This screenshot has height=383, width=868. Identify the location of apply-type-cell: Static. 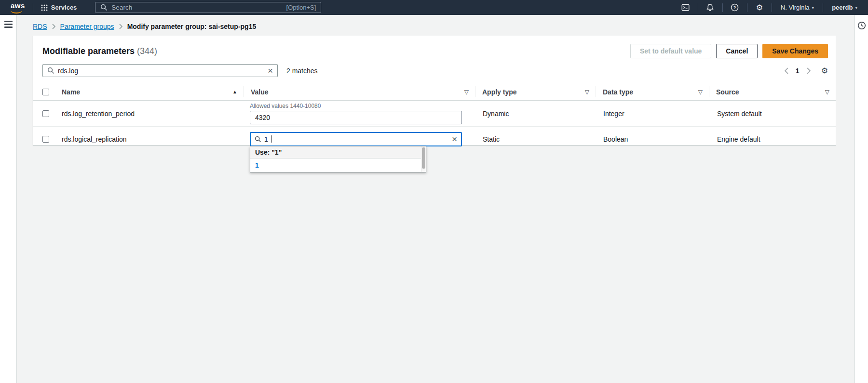
(535, 139).